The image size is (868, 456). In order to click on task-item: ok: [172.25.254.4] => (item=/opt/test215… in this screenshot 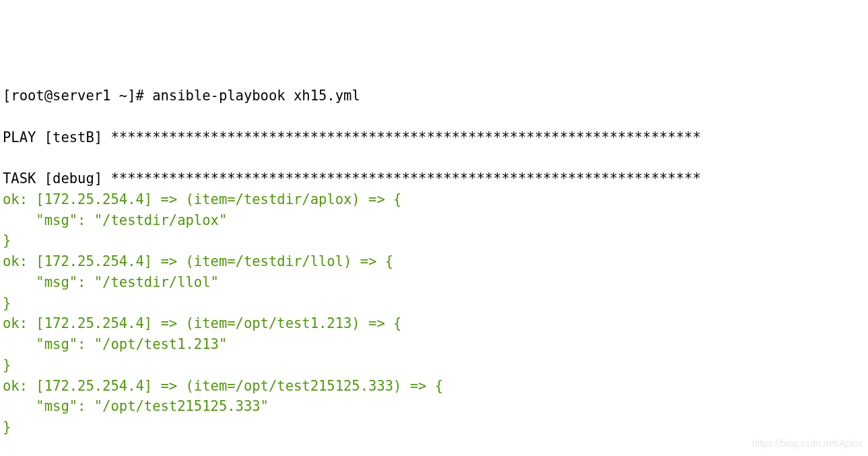, I will do `click(223, 407)`.